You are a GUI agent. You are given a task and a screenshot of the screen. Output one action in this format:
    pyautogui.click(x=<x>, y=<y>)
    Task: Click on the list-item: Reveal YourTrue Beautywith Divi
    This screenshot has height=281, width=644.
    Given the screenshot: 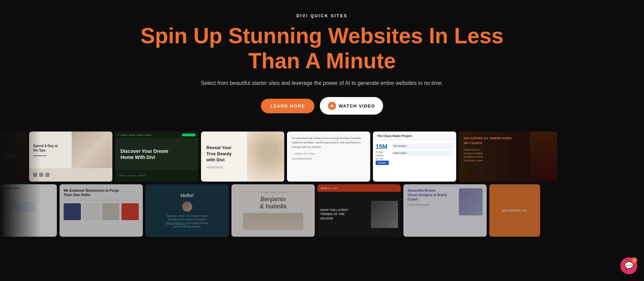 What is the action you would take?
    pyautogui.click(x=243, y=157)
    